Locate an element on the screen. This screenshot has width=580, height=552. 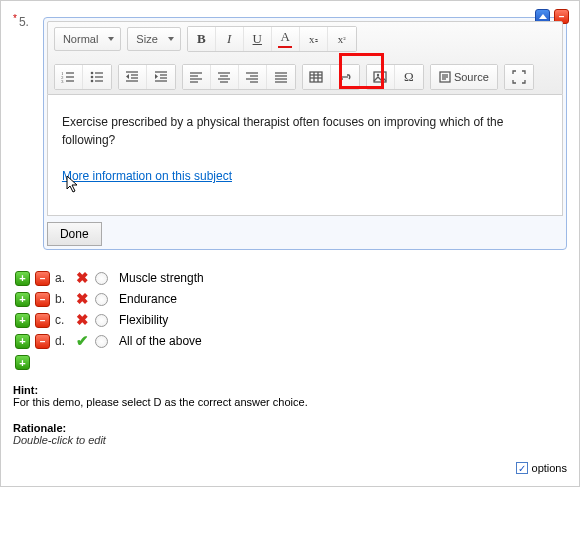
link-label: More information on this subject is located at coordinates (147, 176).